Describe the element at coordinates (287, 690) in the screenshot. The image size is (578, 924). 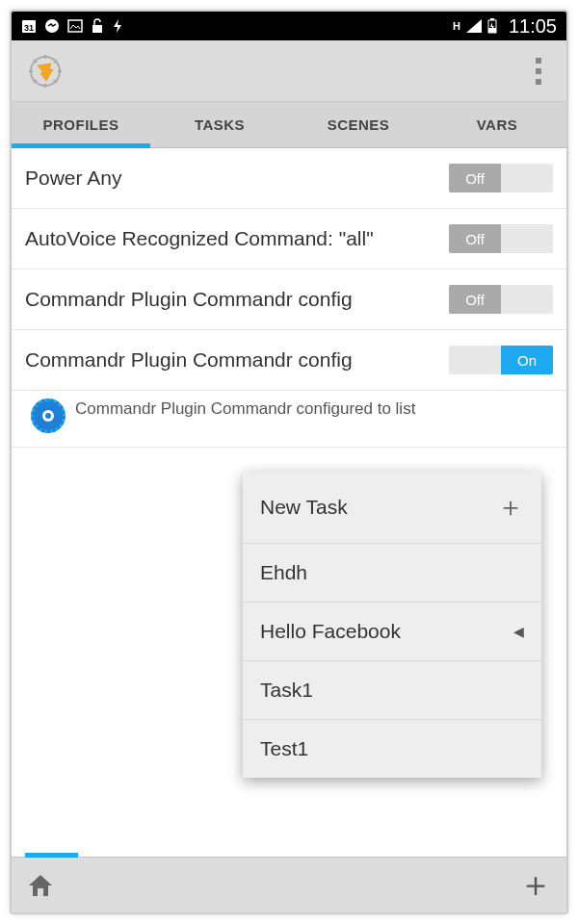
I see `popup-item-label: Task1` at that location.